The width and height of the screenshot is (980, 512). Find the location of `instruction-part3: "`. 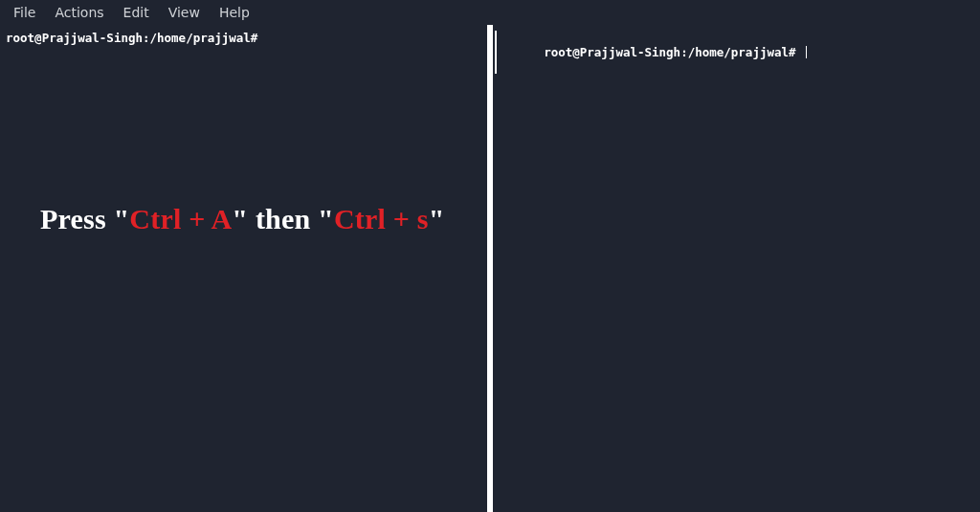

instruction-part3: " is located at coordinates (436, 218).